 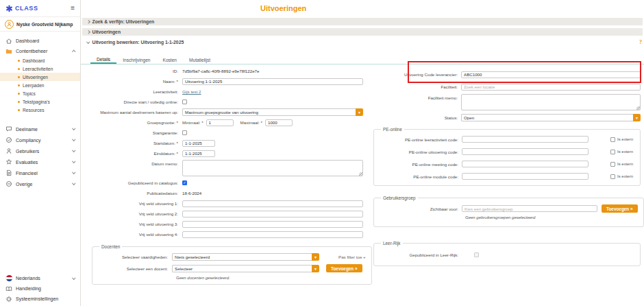 I want to click on sidebar-subitem-uitvoeringen: Uitvoeringen, so click(x=40, y=77).